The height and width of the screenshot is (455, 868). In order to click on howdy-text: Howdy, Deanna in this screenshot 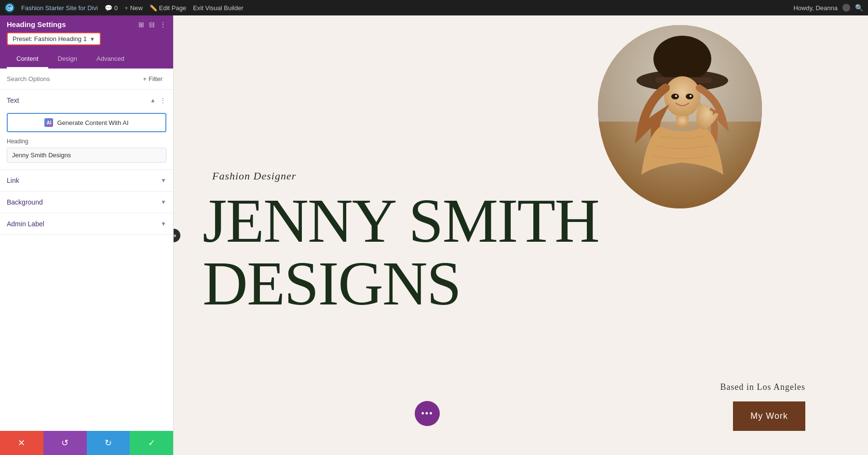, I will do `click(815, 8)`.